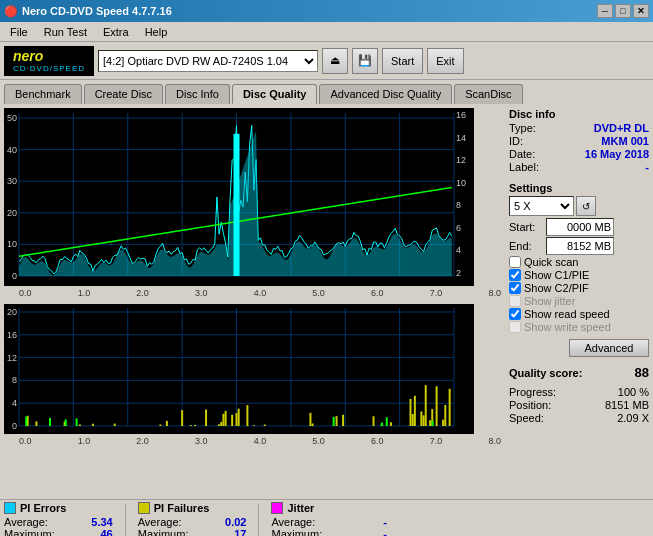 The height and width of the screenshot is (536, 653). Describe the element at coordinates (11, 12) in the screenshot. I see `app-icon: 🔴` at that location.